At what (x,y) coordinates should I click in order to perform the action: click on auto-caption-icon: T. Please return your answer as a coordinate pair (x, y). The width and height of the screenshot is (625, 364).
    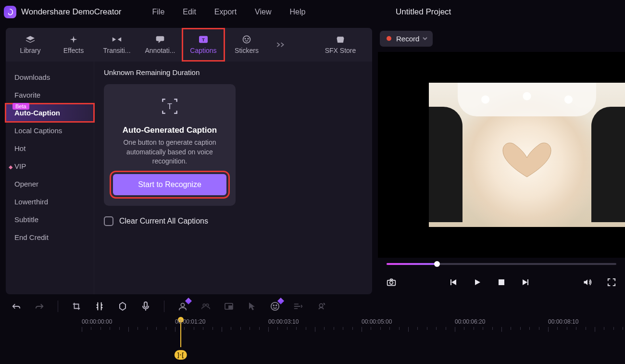
    Looking at the image, I should click on (170, 106).